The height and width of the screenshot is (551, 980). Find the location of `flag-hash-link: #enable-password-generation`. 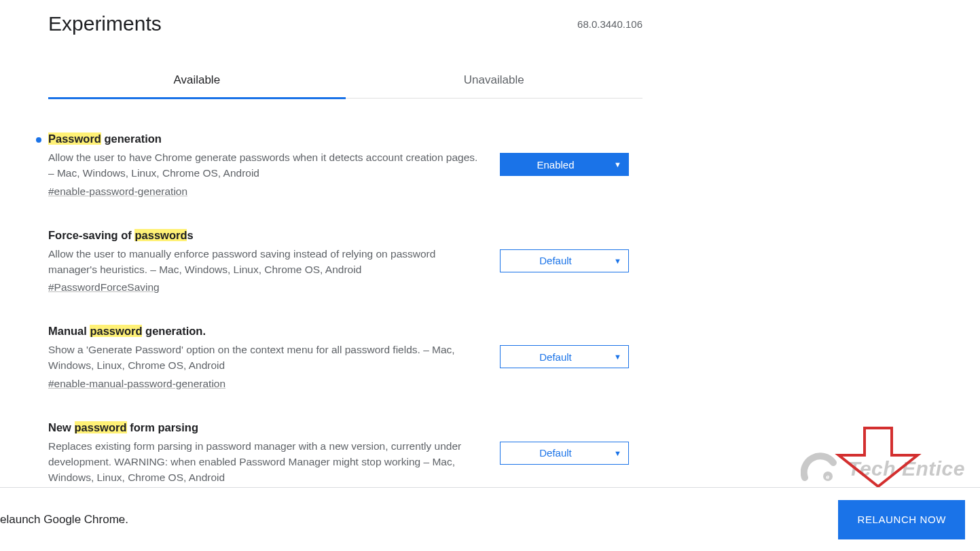

flag-hash-link: #enable-password-generation is located at coordinates (118, 192).